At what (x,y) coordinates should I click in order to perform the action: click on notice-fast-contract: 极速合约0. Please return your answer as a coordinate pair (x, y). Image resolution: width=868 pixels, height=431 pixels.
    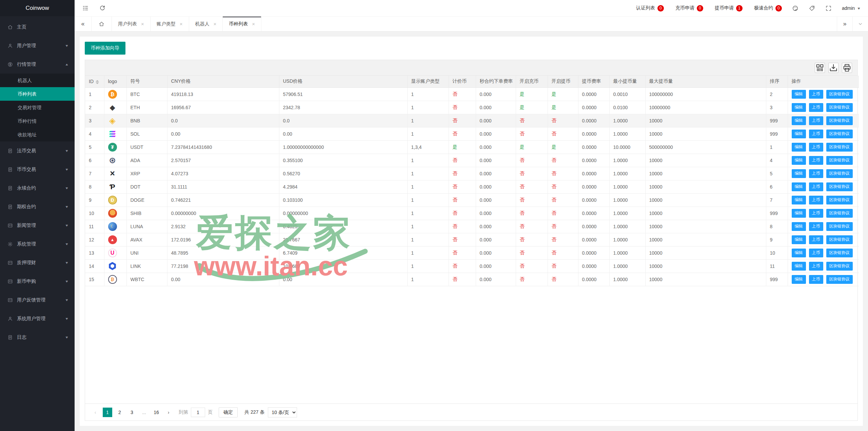
    Looking at the image, I should click on (768, 8).